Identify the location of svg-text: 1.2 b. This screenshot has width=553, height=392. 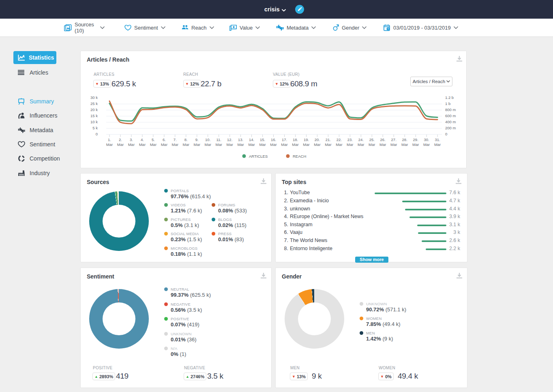
(449, 97).